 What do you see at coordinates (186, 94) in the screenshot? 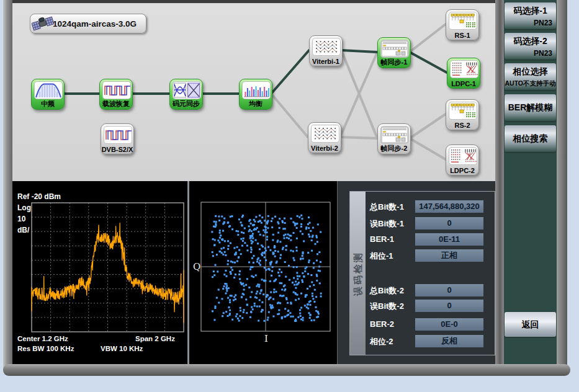
I see `node-symsync: 码元同步` at bounding box center [186, 94].